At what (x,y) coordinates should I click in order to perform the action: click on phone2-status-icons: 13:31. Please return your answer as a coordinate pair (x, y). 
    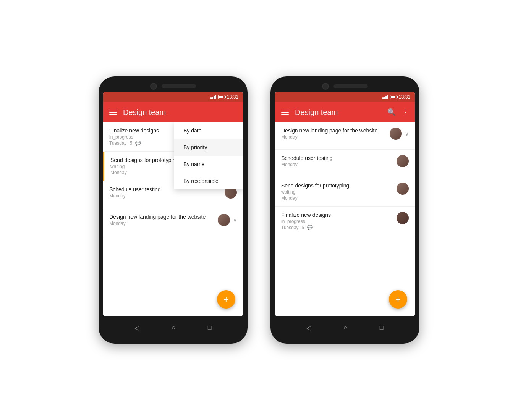
    Looking at the image, I should click on (397, 97).